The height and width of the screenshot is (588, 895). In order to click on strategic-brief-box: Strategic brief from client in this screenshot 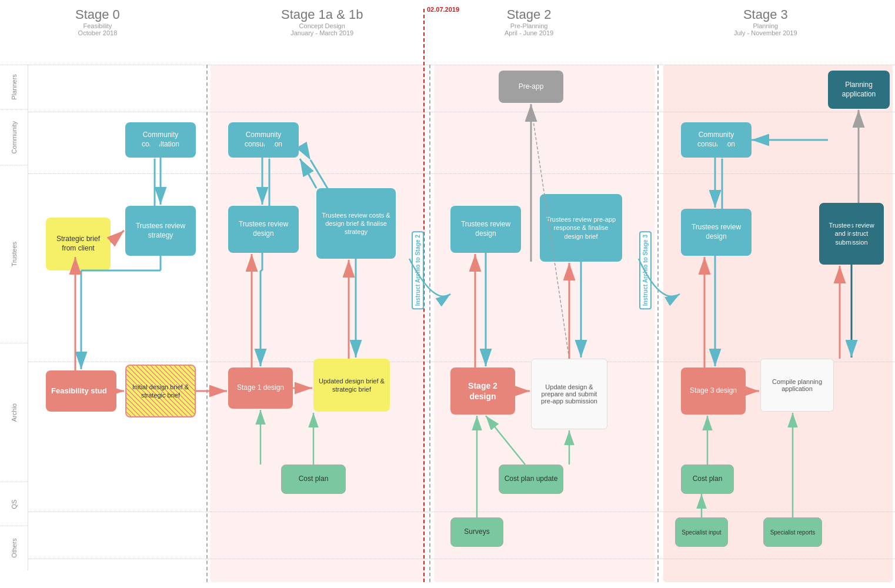, I will do `click(78, 244)`.